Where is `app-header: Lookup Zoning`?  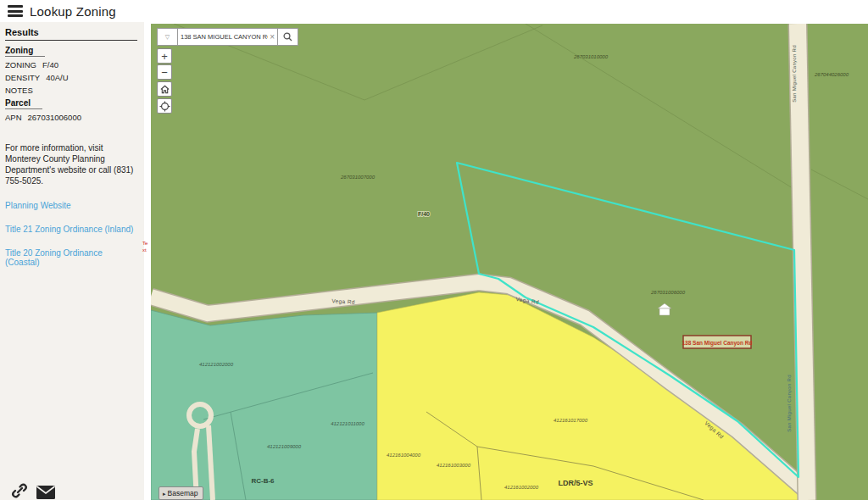 app-header: Lookup Zoning is located at coordinates (434, 11).